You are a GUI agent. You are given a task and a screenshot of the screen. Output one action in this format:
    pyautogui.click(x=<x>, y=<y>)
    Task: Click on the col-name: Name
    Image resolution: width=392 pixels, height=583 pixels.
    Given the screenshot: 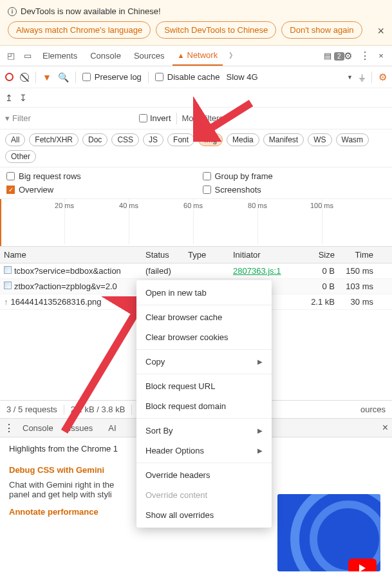 What is the action you would take?
    pyautogui.click(x=71, y=255)
    